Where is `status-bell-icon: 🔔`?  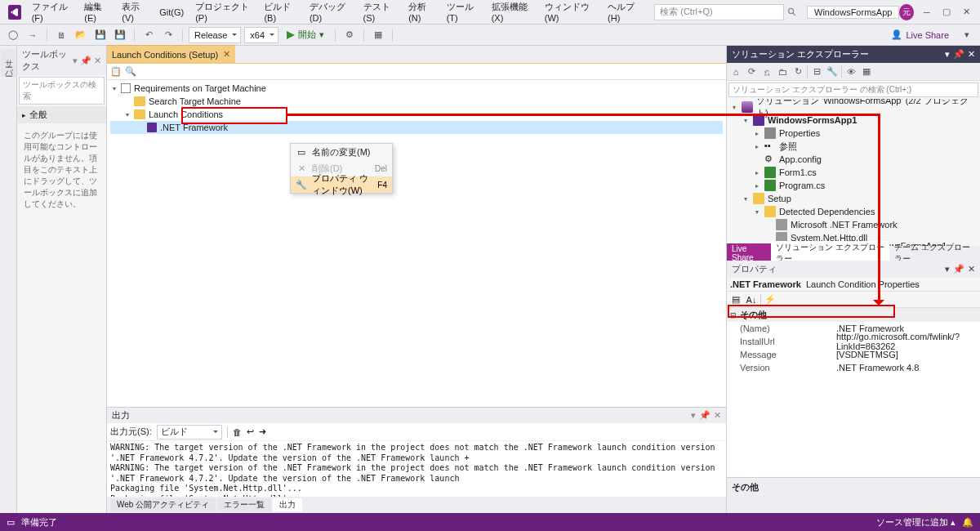 status-bell-icon: 🔔 is located at coordinates (968, 523).